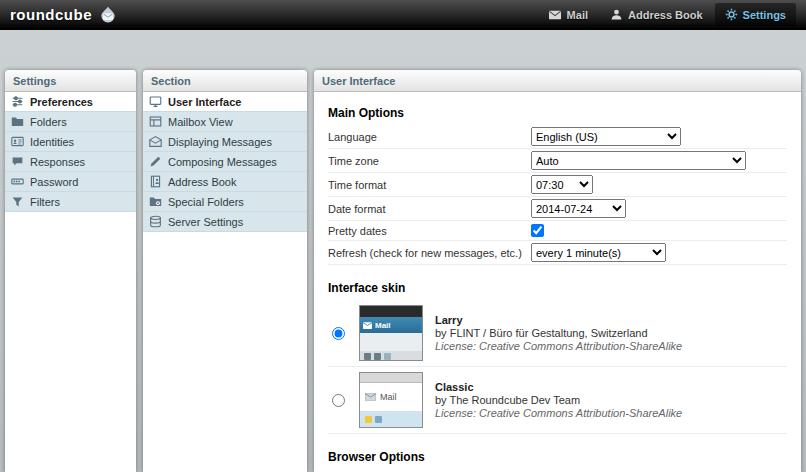 The width and height of the screenshot is (806, 472). Describe the element at coordinates (558, 333) in the screenshot. I see `skin-author: by FLINT / Büro für Gestaltung, Switzerl…` at that location.